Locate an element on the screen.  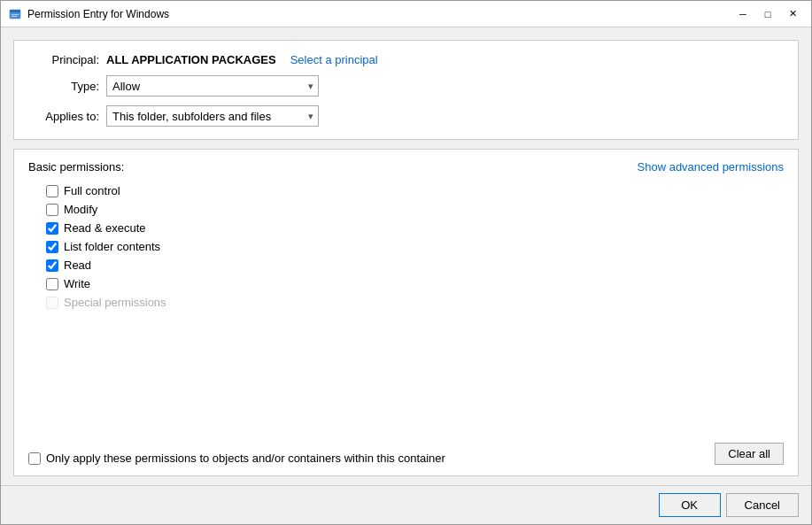
apply-row: Only apply these permissions to objects … is located at coordinates (237, 459).